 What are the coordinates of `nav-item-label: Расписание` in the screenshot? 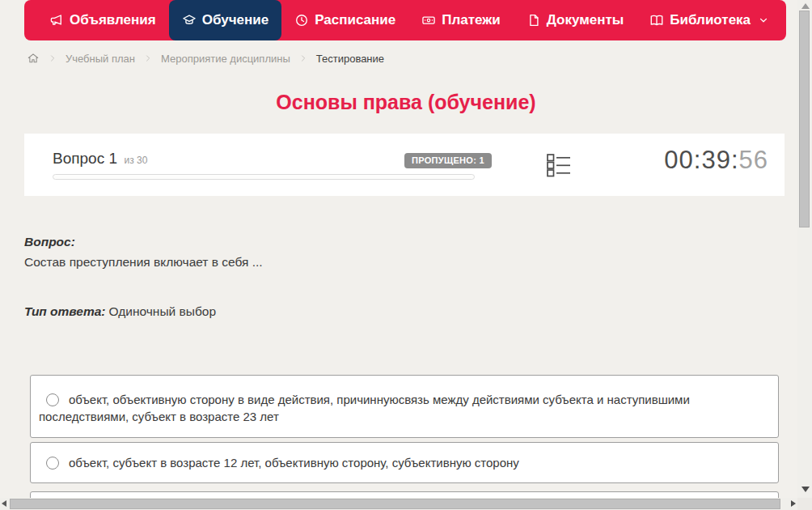 It's located at (355, 20).